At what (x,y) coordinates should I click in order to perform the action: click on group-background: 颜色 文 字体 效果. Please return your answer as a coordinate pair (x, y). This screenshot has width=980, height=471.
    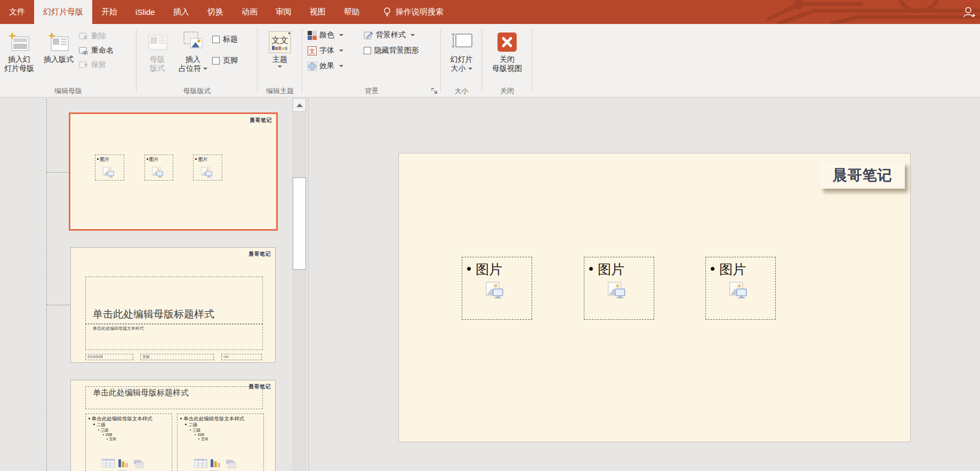
    Looking at the image, I should click on (372, 61).